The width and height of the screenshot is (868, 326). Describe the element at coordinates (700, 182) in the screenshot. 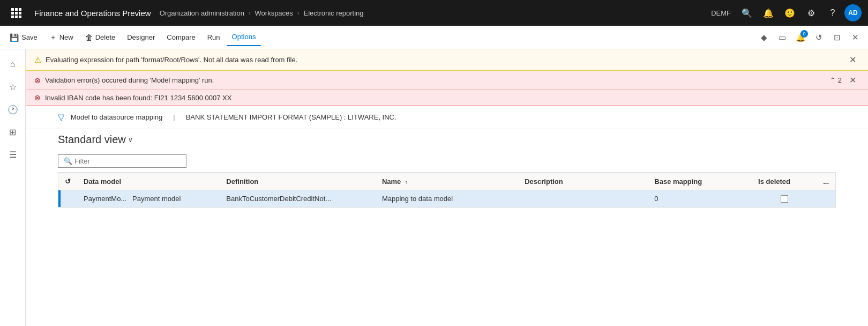

I see `th-base-mapping: Base mapping` at that location.